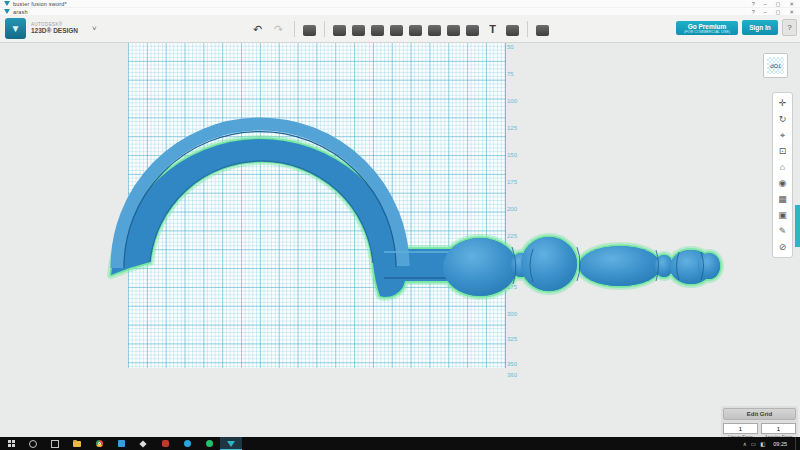  I want to click on linear-snap-input, so click(740, 428).